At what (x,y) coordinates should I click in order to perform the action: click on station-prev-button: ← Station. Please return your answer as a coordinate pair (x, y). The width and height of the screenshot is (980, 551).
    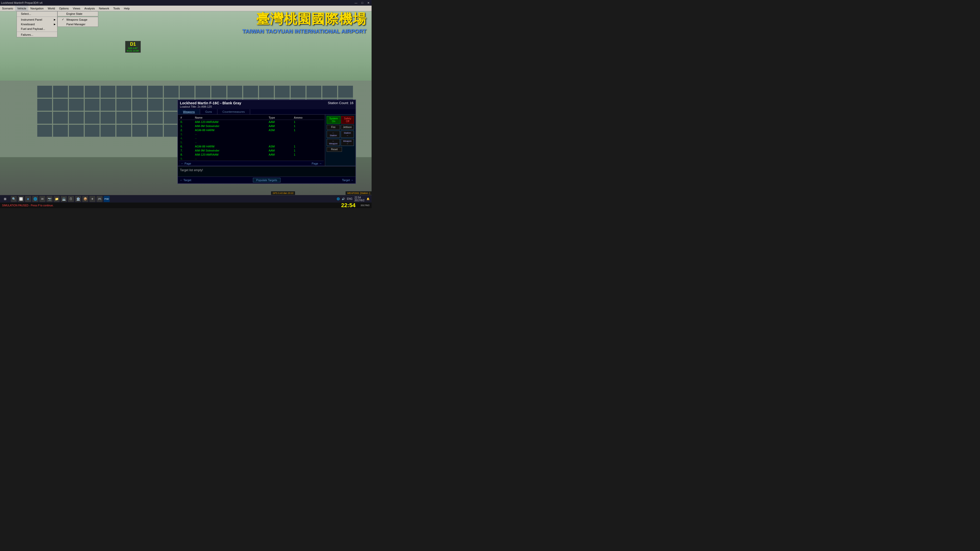
    Looking at the image, I should click on (333, 134).